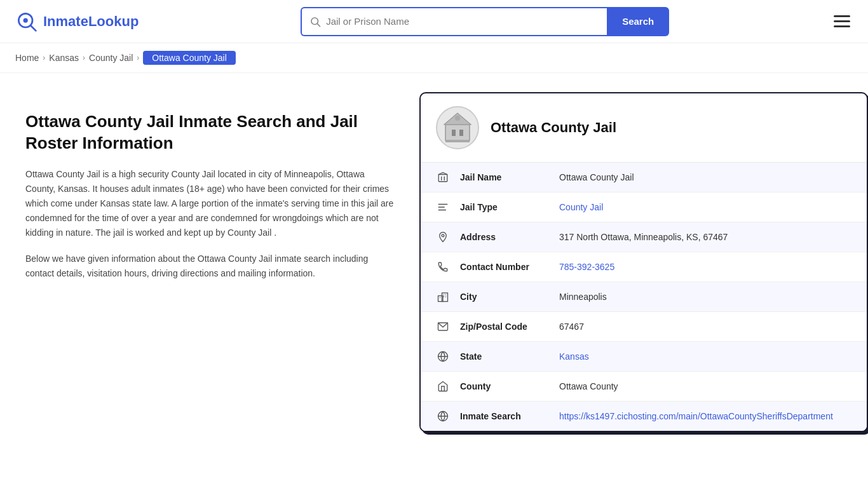 This screenshot has width=868, height=488. What do you see at coordinates (77, 22) in the screenshot?
I see `logo: InmateLookup` at bounding box center [77, 22].